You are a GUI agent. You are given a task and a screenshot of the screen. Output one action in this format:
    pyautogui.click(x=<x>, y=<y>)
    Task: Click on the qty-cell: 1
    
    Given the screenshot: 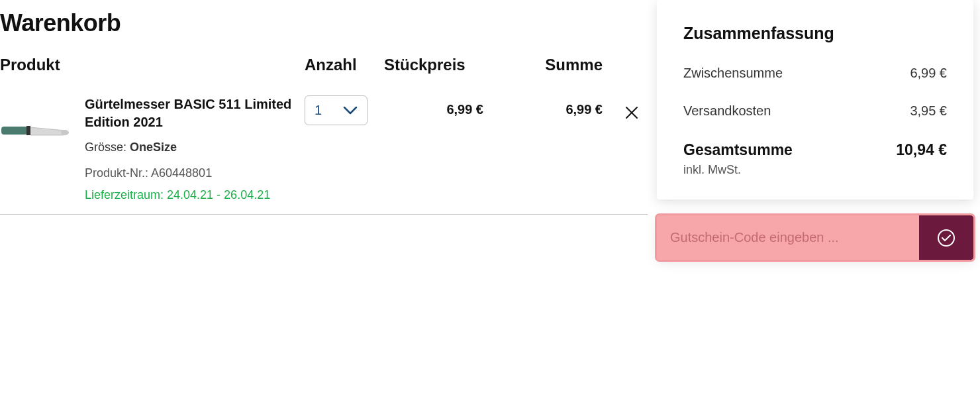 What is the action you would take?
    pyautogui.click(x=344, y=110)
    